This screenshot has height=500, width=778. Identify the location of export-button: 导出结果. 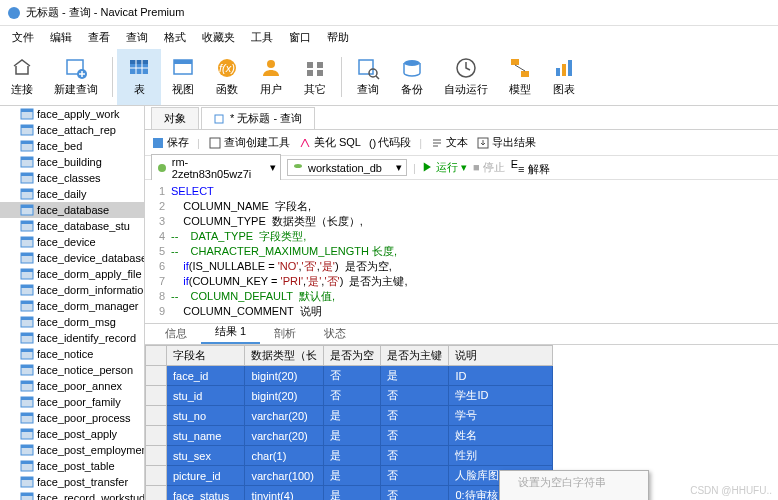
(506, 142).